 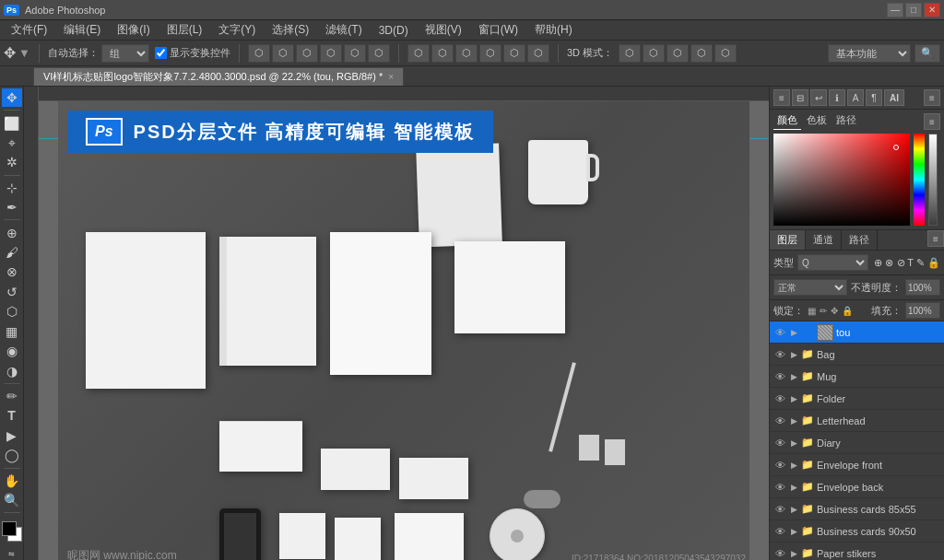 What do you see at coordinates (125, 53) in the screenshot?
I see `auto-select-dropdown: 组 图层` at bounding box center [125, 53].